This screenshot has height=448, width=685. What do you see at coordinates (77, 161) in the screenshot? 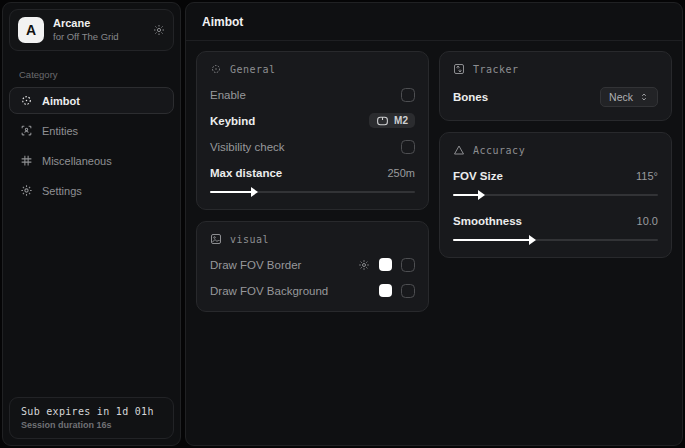
I see `sidebar-item-label: Miscellaneous` at bounding box center [77, 161].